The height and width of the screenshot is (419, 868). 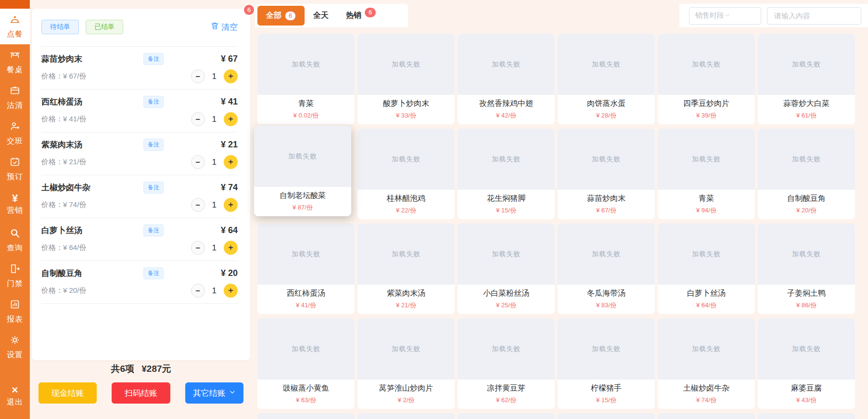 What do you see at coordinates (64, 119) in the screenshot?
I see `unit-price-label: 价格：¥ 41/份` at bounding box center [64, 119].